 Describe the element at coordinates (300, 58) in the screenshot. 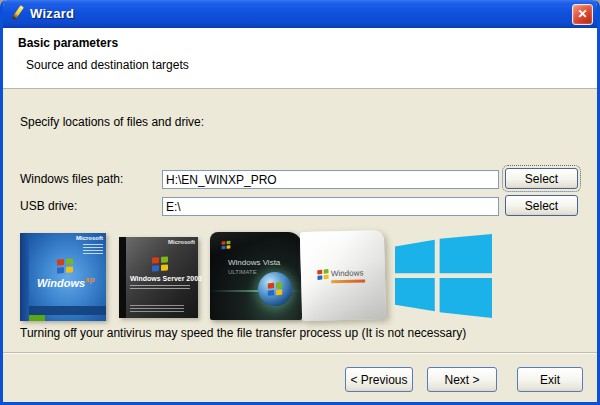

I see `wizard-step-header: Basic parameters Source and destination …` at that location.